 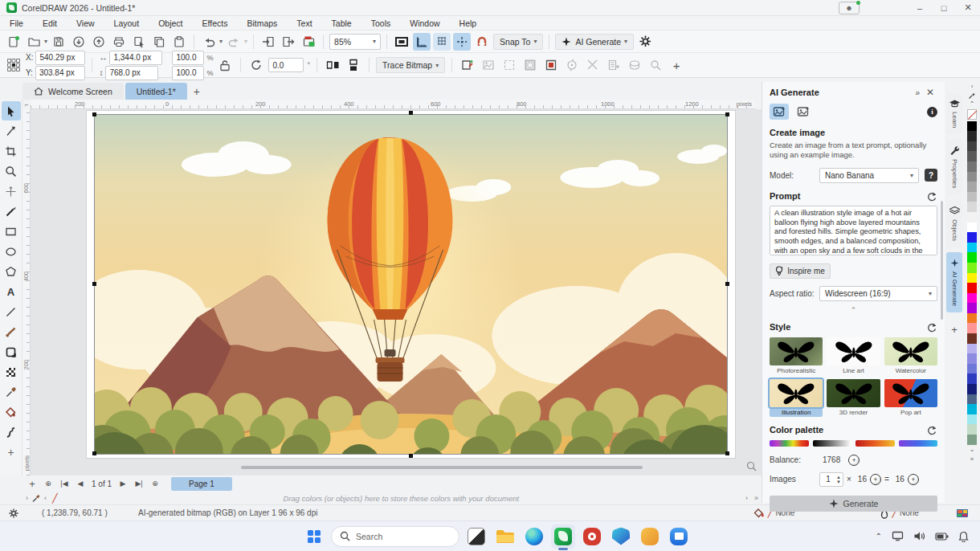 I want to click on style-reset-icon, so click(x=932, y=328).